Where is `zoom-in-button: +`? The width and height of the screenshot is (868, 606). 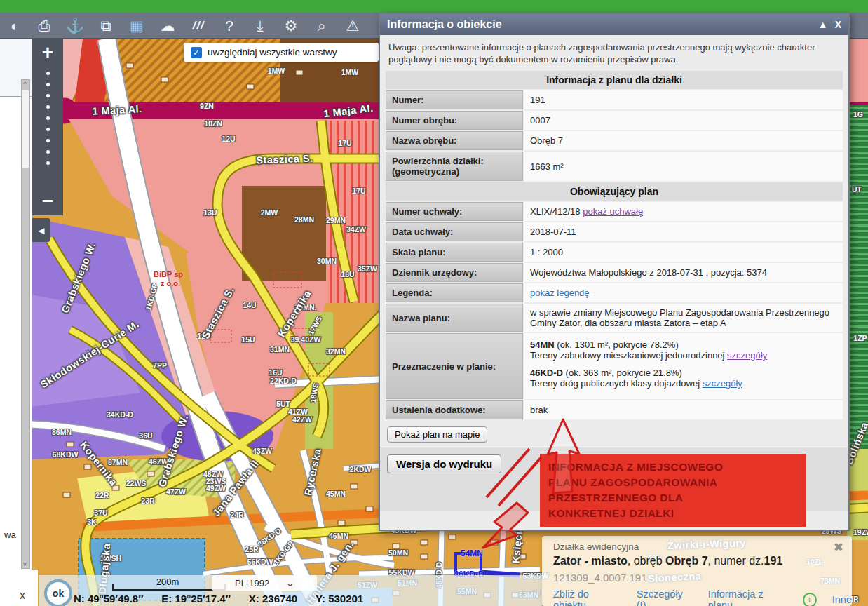 zoom-in-button: + is located at coordinates (48, 53).